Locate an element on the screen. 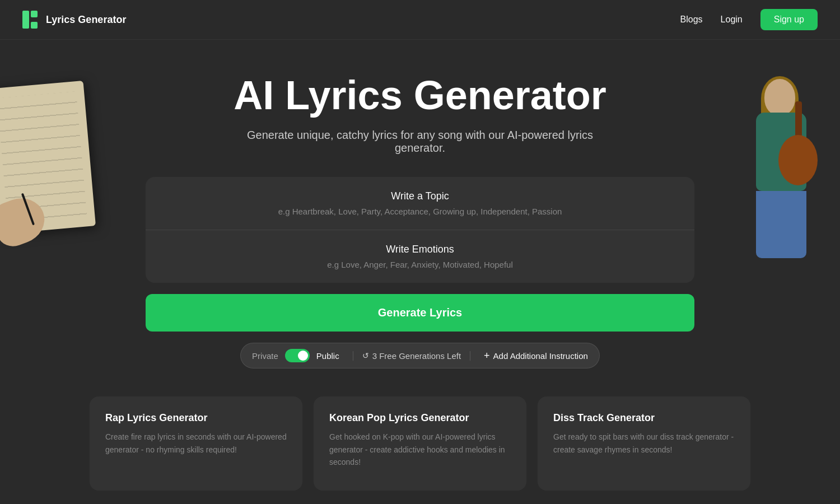 The width and height of the screenshot is (840, 504). card-diss-title: Diss Track Generator is located at coordinates (644, 418).